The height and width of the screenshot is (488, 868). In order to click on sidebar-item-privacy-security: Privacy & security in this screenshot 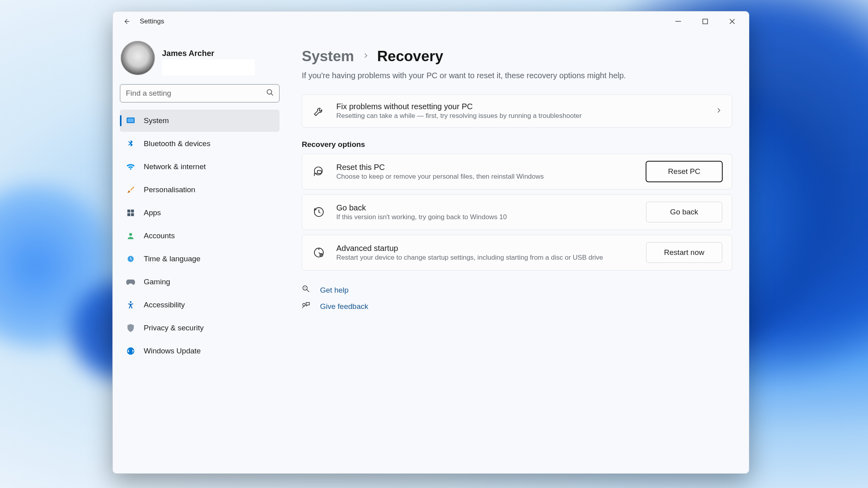, I will do `click(200, 328)`.